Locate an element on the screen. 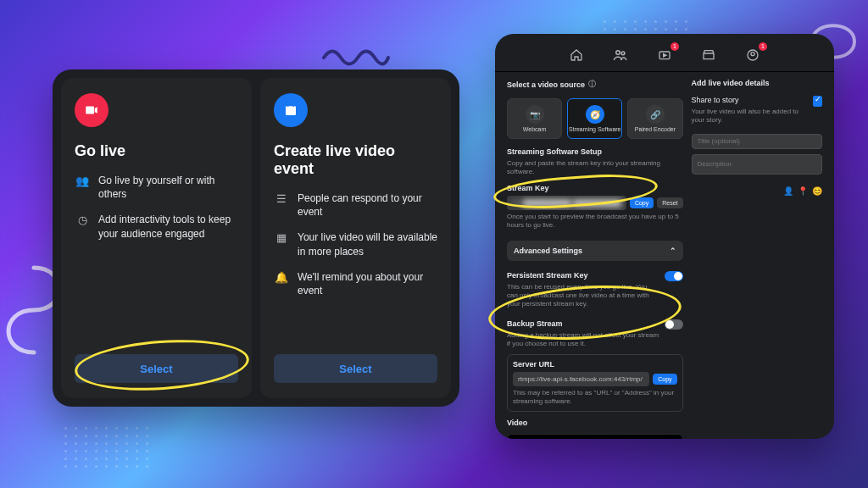 The image size is (868, 488). people-icon: 👥 is located at coordinates (82, 181).